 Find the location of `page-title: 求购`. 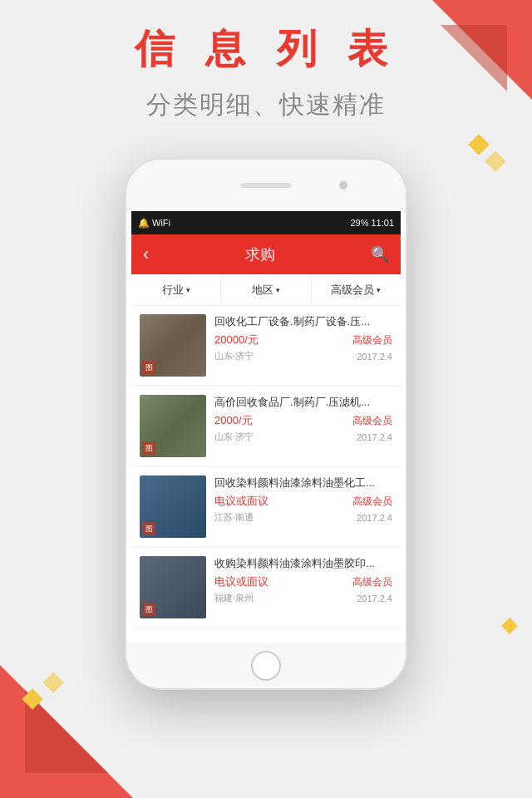

page-title: 求购 is located at coordinates (260, 254).